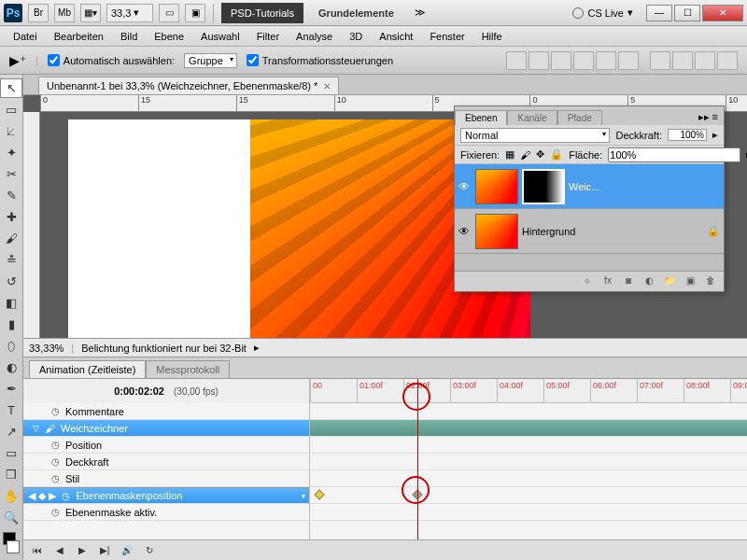  I want to click on transform-controls-checkbox: Transformationssteuerungen, so click(319, 60).